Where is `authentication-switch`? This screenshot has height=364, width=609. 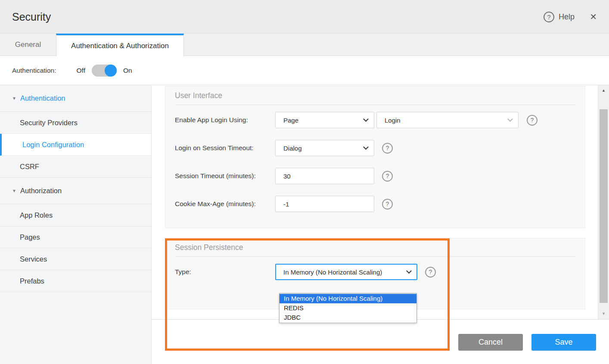 authentication-switch is located at coordinates (104, 71).